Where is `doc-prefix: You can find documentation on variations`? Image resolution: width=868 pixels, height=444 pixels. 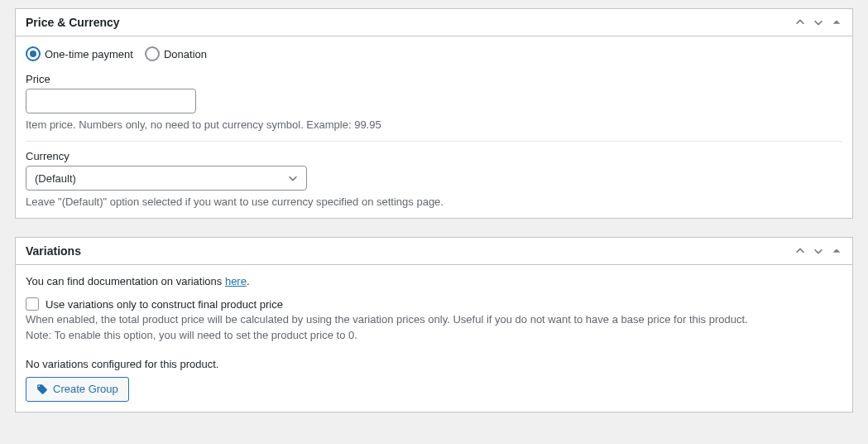
doc-prefix: You can find documentation on variations is located at coordinates (126, 282).